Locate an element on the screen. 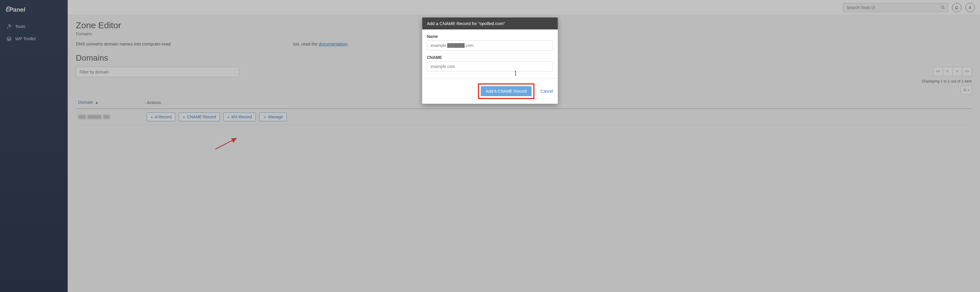 Image resolution: width=980 pixels, height=292 pixels. sidebar-item-label: Tools is located at coordinates (21, 27).